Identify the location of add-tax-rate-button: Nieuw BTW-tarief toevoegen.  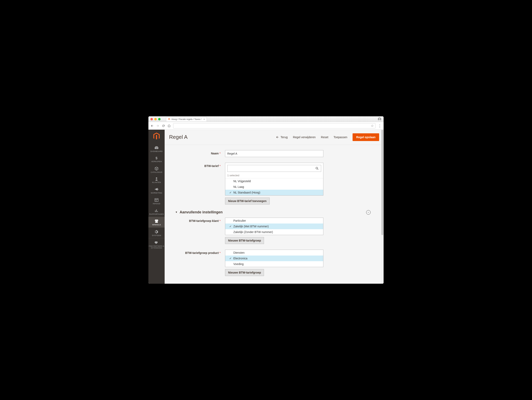
(247, 201).